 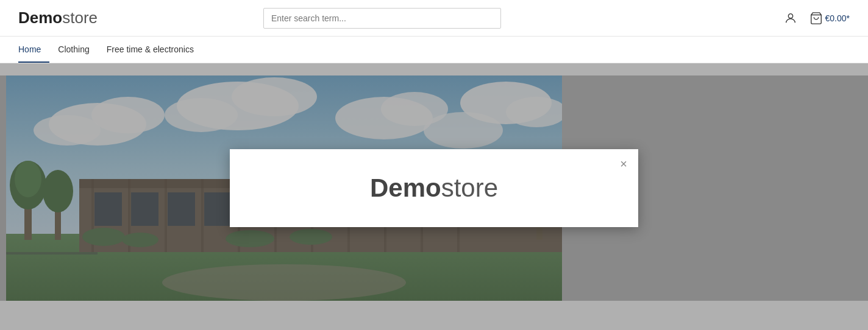 I want to click on user-icon, so click(x=791, y=18).